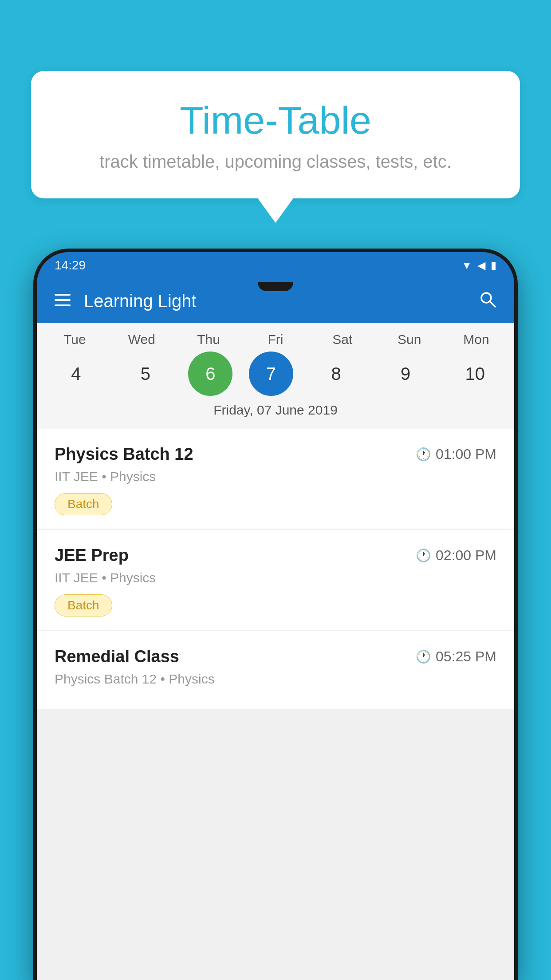 The width and height of the screenshot is (551, 980). What do you see at coordinates (75, 340) in the screenshot?
I see `day-tue: Tue` at bounding box center [75, 340].